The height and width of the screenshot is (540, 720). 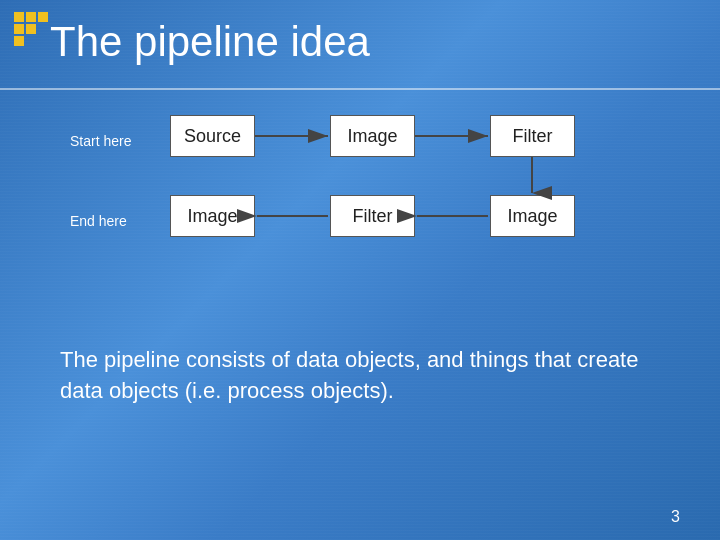 What do you see at coordinates (31, 29) in the screenshot?
I see `logo-grid` at bounding box center [31, 29].